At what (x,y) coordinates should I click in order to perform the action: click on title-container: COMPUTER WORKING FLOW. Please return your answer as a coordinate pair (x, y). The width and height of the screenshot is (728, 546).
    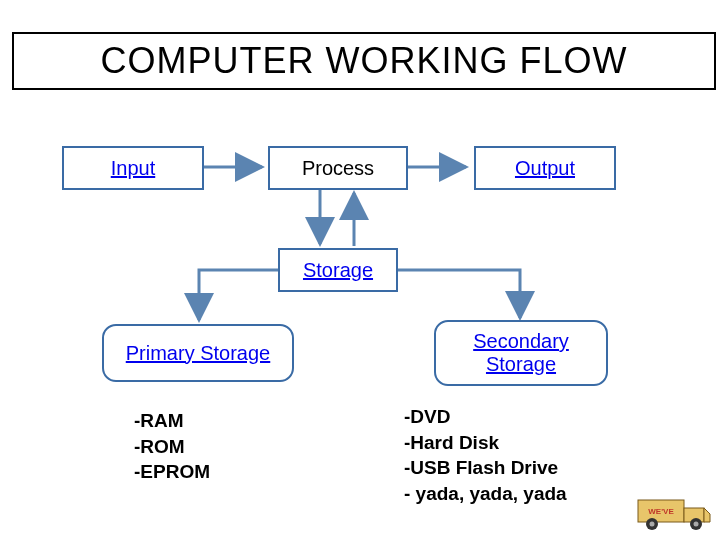
    Looking at the image, I should click on (364, 61).